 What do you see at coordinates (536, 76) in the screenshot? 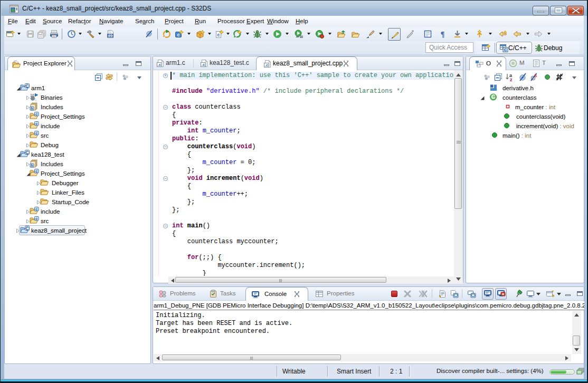
I see `svg-text: S` at bounding box center [536, 76].